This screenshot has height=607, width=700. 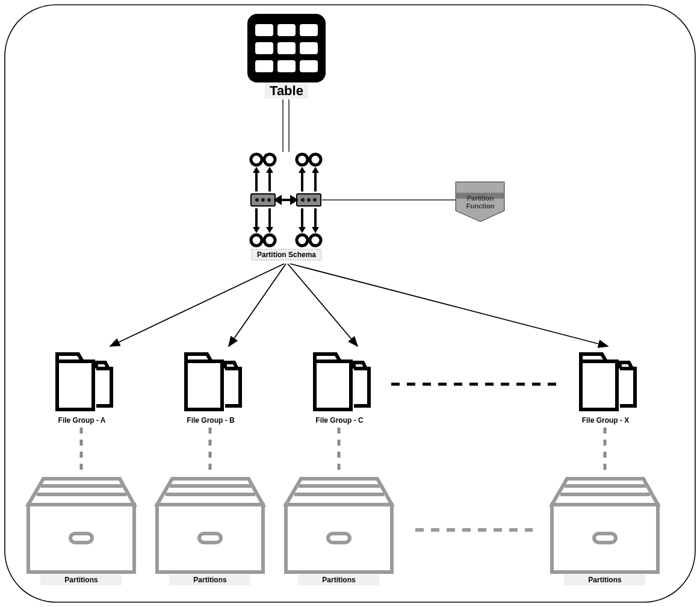 I want to click on partition-schema-icon: Partition Schema, so click(x=287, y=207).